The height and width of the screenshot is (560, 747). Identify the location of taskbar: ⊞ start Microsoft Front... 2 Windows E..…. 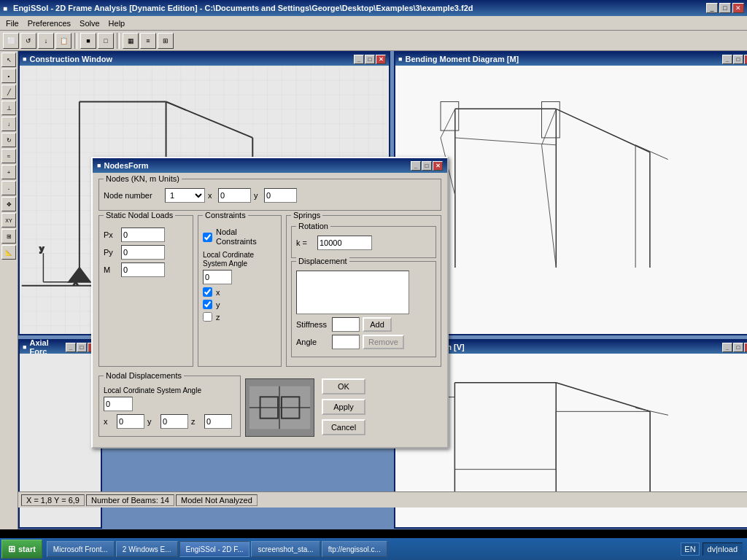
(374, 549).